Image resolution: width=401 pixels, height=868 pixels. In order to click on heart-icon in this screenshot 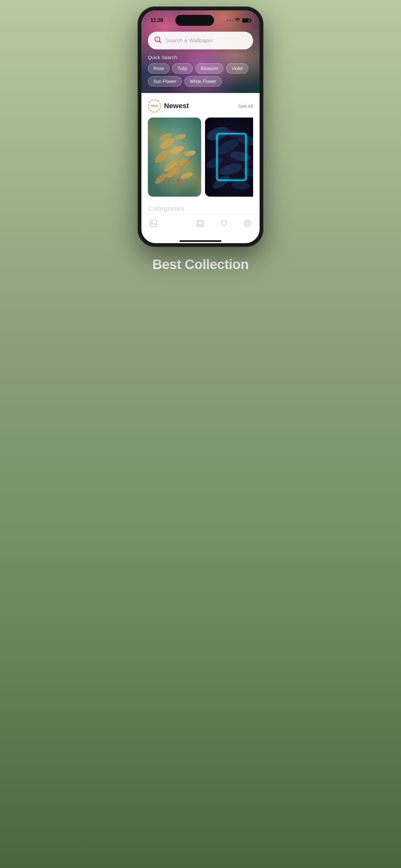, I will do `click(224, 224)`.